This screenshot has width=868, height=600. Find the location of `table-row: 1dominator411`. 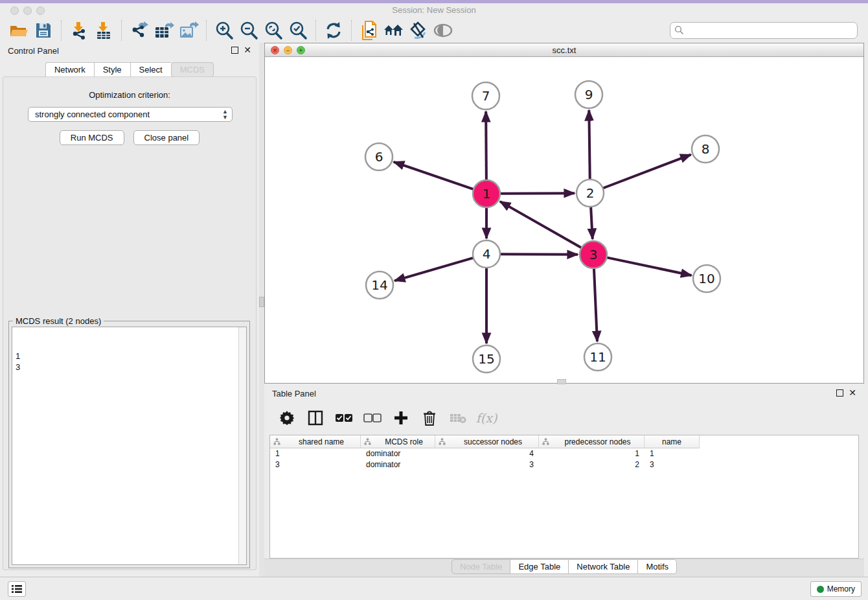

table-row: 1dominator411 is located at coordinates (564, 454).